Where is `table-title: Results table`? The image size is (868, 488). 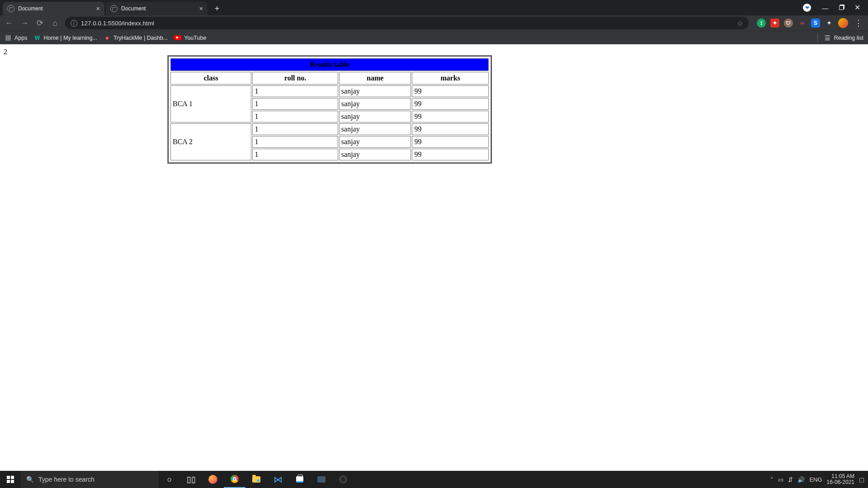 table-title: Results table is located at coordinates (330, 65).